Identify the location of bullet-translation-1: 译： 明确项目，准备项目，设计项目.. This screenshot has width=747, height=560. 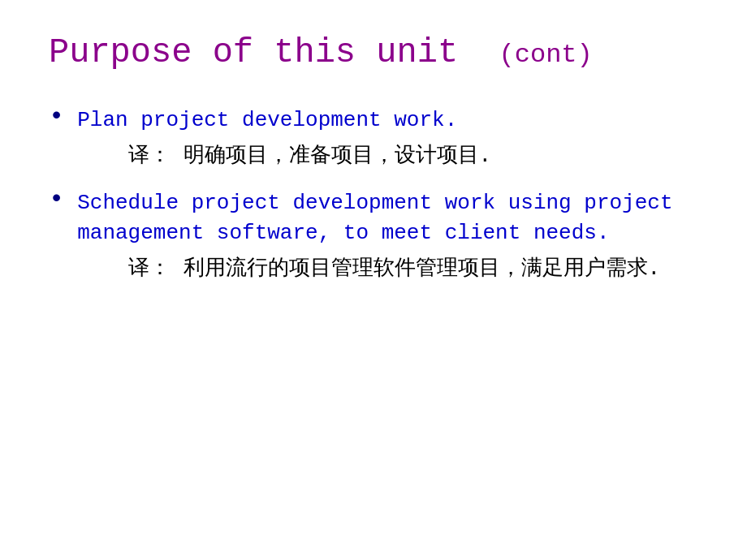
(392, 157).